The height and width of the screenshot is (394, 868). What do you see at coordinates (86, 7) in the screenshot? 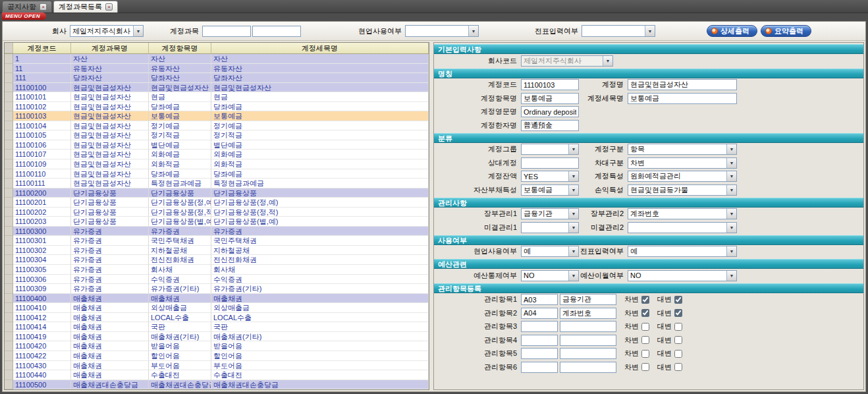
I see `tab-account-register: 계정과목등록 ×` at bounding box center [86, 7].